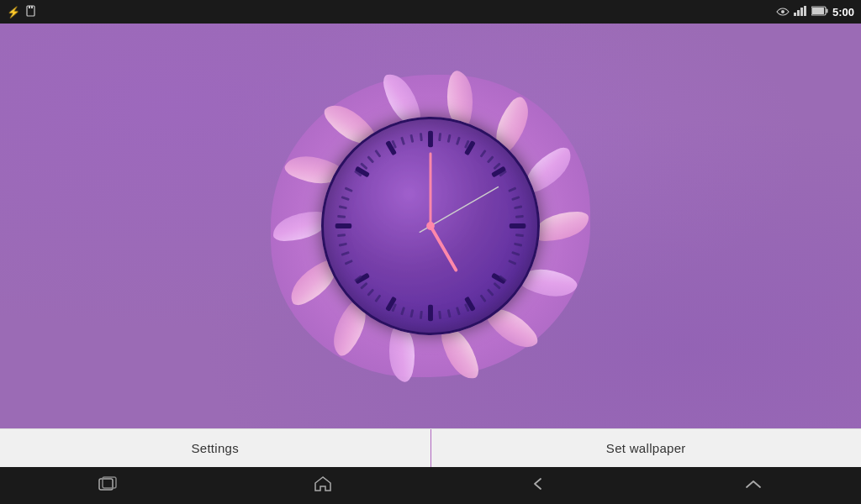 This screenshot has height=504, width=861. Describe the element at coordinates (647, 449) in the screenshot. I see `set-wallpaper-button: Set wallpaper` at that location.